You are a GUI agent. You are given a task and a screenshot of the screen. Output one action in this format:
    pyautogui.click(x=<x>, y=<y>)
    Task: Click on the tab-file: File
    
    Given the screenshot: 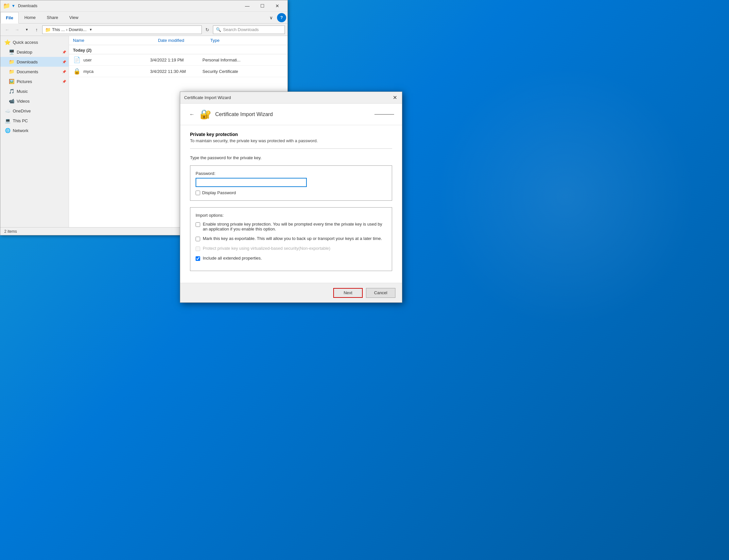 What is the action you would take?
    pyautogui.click(x=9, y=18)
    